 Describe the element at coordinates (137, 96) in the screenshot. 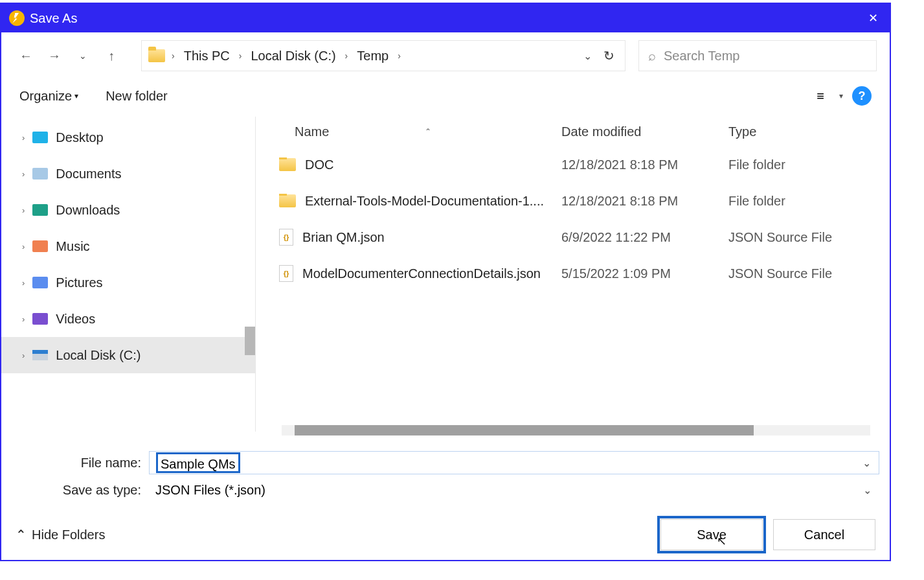

I see `new-folder-label: New folder` at that location.